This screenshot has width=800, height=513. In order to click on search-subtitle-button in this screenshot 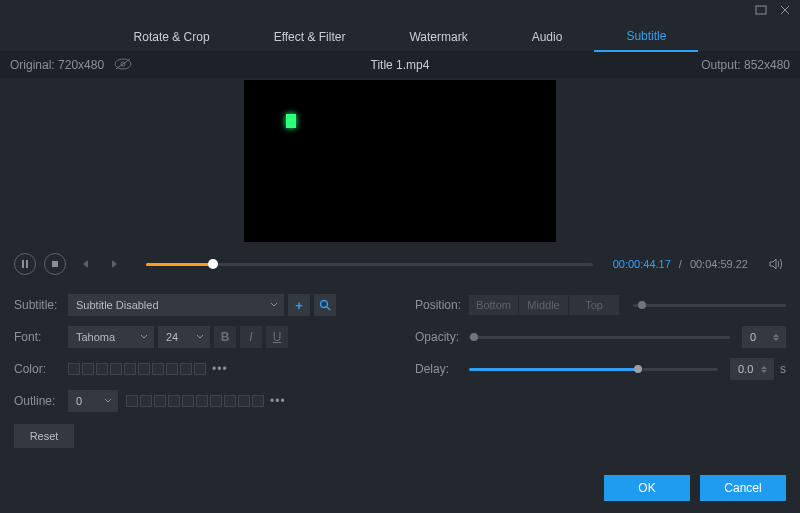, I will do `click(325, 305)`.